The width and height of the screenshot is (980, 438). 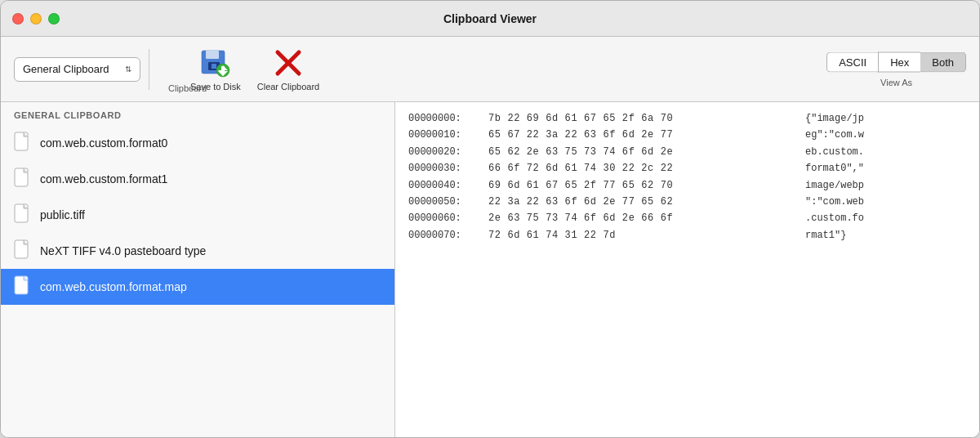 What do you see at coordinates (445, 135) in the screenshot?
I see `hex-address: 00000010:` at bounding box center [445, 135].